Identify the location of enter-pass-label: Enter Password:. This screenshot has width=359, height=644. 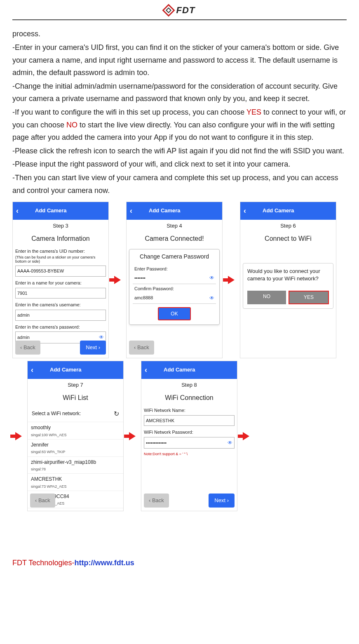
(174, 269).